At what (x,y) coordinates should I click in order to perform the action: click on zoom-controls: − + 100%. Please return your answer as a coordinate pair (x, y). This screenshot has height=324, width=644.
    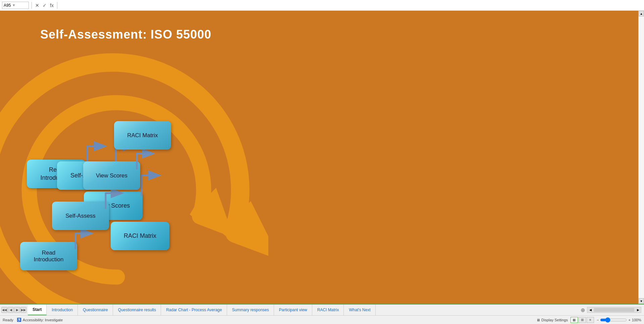
    Looking at the image, I should click on (619, 320).